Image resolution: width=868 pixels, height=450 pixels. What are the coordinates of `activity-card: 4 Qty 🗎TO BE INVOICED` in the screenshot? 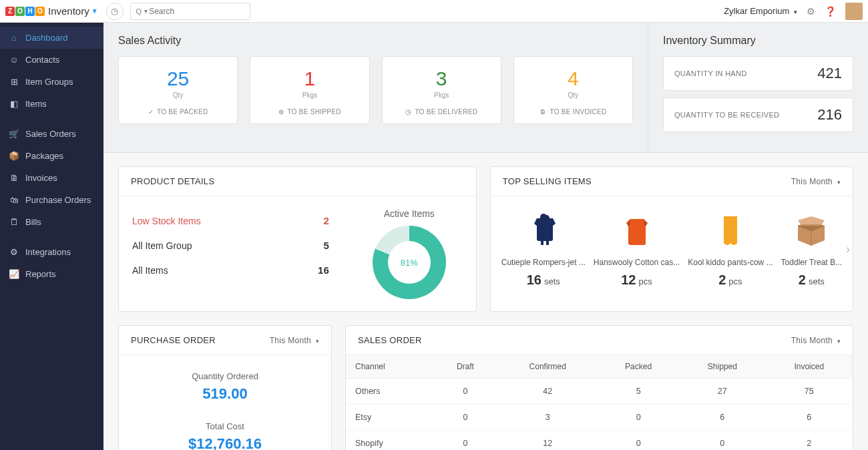 It's located at (573, 90).